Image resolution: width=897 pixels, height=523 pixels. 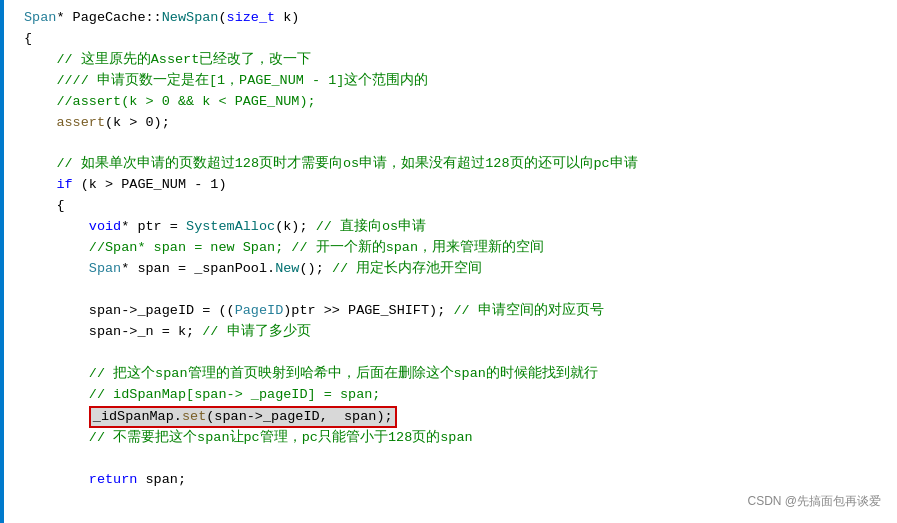 What do you see at coordinates (97, 480) in the screenshot?
I see `line-text: return span;` at bounding box center [97, 480].